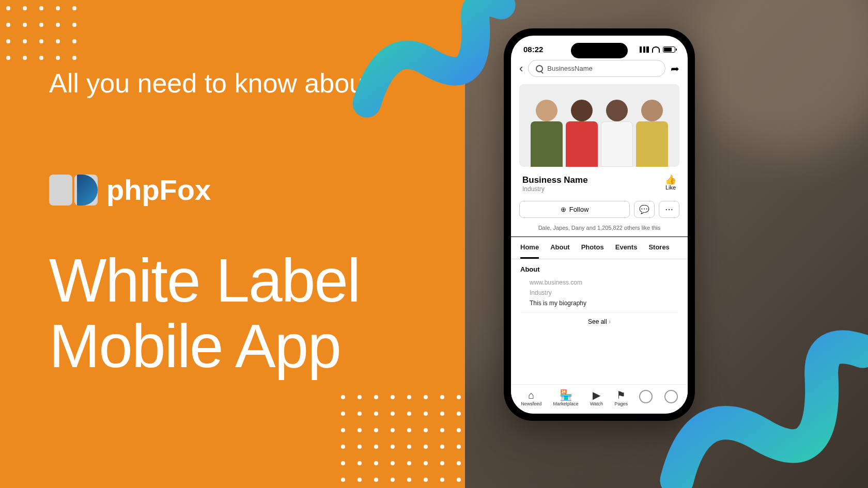 This screenshot has height=488, width=868. What do you see at coordinates (521, 69) in the screenshot?
I see `back-icon: ‹` at bounding box center [521, 69].